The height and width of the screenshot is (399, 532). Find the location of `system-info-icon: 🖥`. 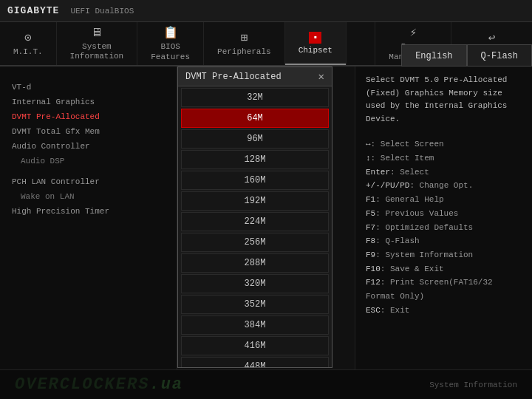

system-info-icon: 🖥 is located at coordinates (97, 33).